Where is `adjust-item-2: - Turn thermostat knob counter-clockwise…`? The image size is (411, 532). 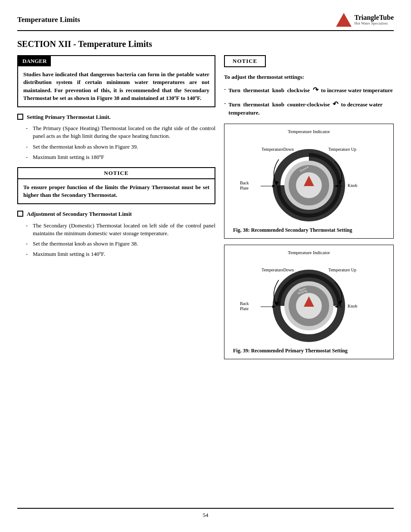 adjust-item-2: - Turn thermostat knob counter-clockwise… is located at coordinates (309, 109).